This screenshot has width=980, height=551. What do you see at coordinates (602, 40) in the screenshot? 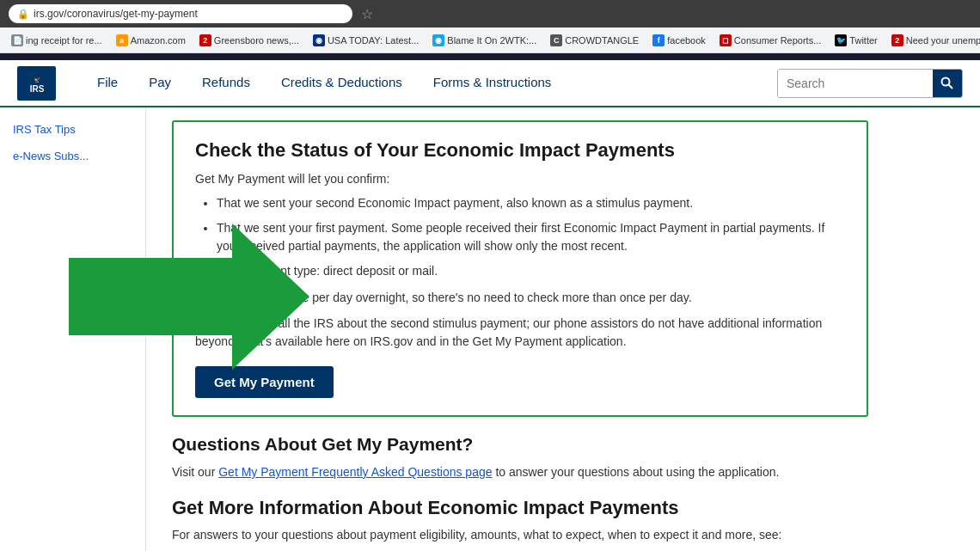
I see `bookmark-label: CROWDTANGLE` at bounding box center [602, 40].